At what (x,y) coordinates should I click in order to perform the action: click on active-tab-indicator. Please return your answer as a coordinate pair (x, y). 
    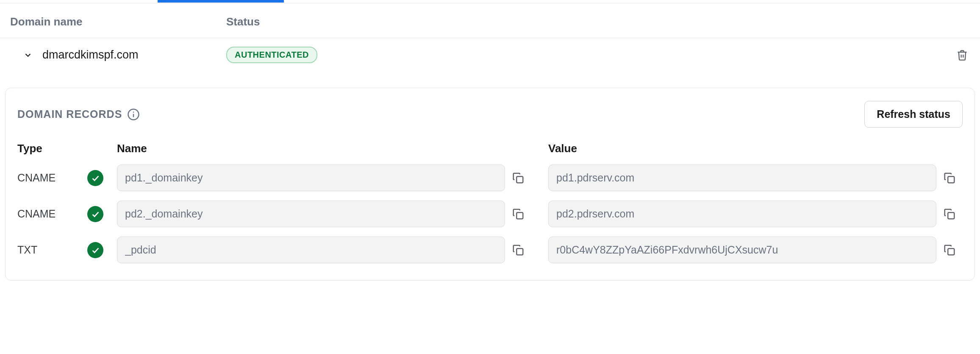
    Looking at the image, I should click on (221, 1).